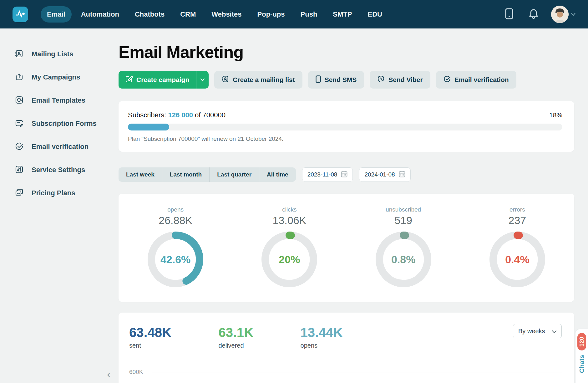 This screenshot has width=588, height=383. Describe the element at coordinates (150, 14) in the screenshot. I see `nav-item-chatbots: Chatbots` at that location.